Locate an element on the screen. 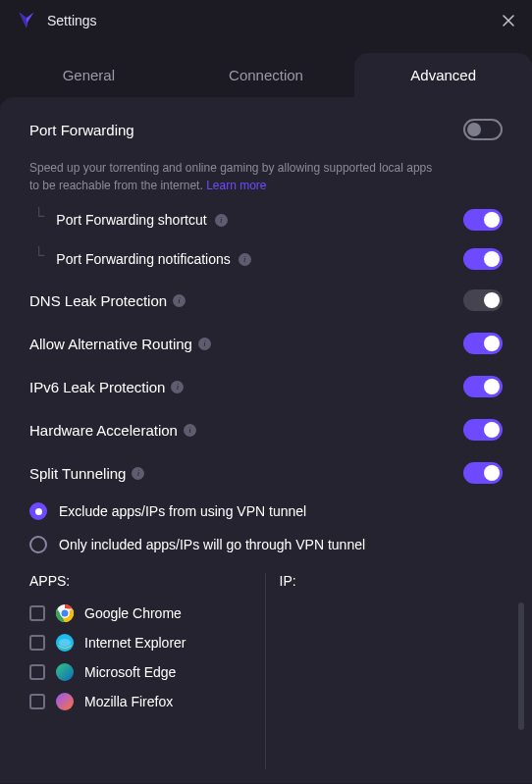  dns-leak-label: DNS Leak Protection is located at coordinates (98, 300).